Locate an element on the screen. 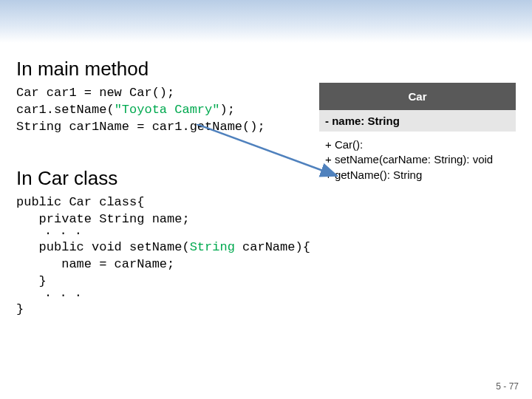 Image resolution: width=532 pixels, height=399 pixels. ellipsis: . . . is located at coordinates (280, 293).